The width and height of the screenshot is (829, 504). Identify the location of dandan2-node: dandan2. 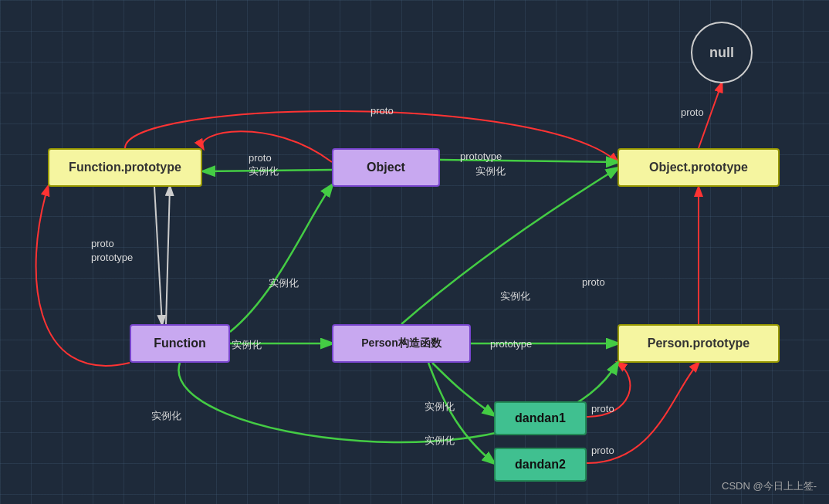
(540, 465).